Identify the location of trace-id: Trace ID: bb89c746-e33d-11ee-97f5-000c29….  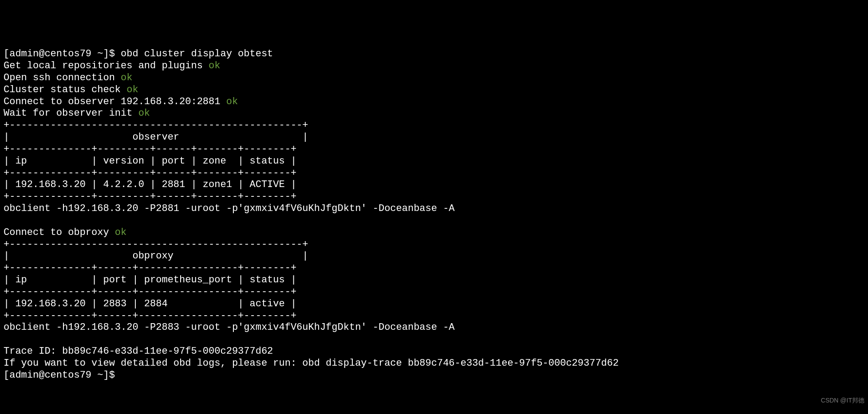
(434, 352).